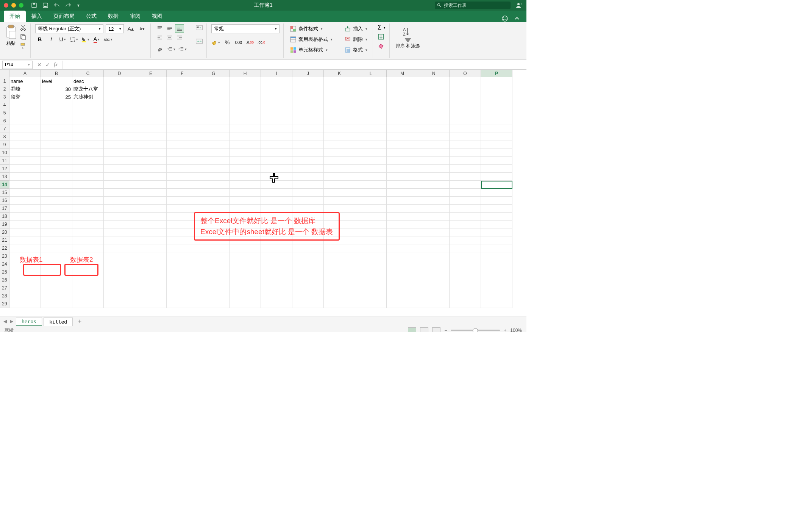  What do you see at coordinates (245, 89) in the screenshot?
I see `cell-H2` at bounding box center [245, 89].